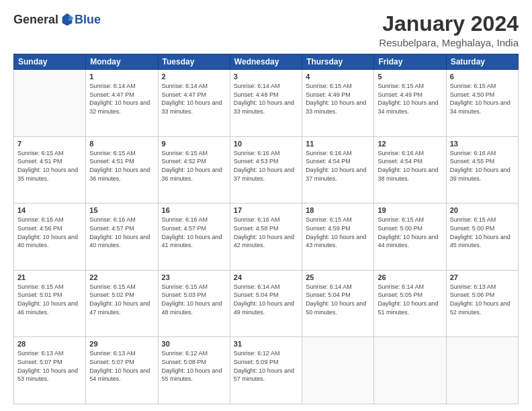 The image size is (532, 411). What do you see at coordinates (50, 232) in the screenshot?
I see `day-info: Sunrise: 6:16 AMSunset: 4:56 PMDaylight:…` at bounding box center [50, 232].